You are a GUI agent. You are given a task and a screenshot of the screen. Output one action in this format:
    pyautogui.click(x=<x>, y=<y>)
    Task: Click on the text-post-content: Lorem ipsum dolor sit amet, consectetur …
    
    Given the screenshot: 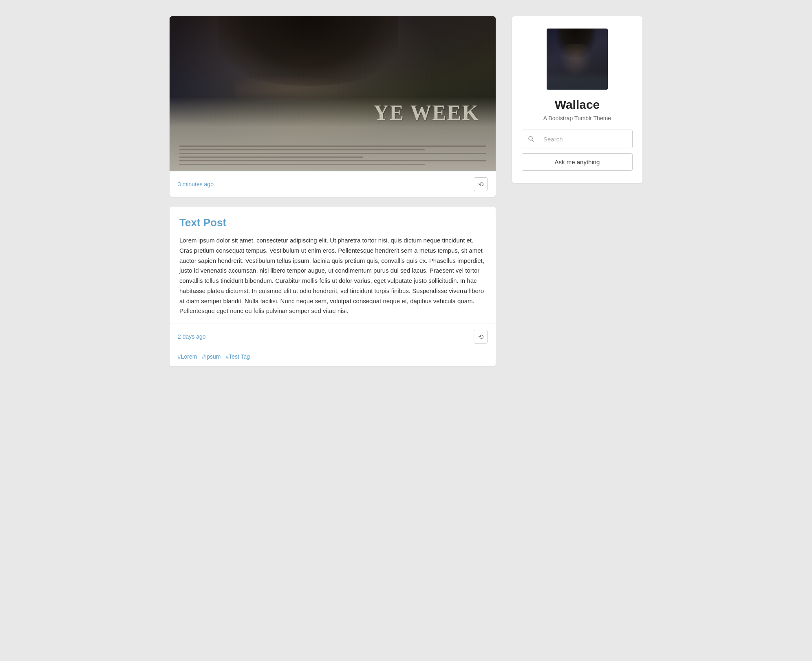 What is the action you would take?
    pyautogui.click(x=333, y=276)
    